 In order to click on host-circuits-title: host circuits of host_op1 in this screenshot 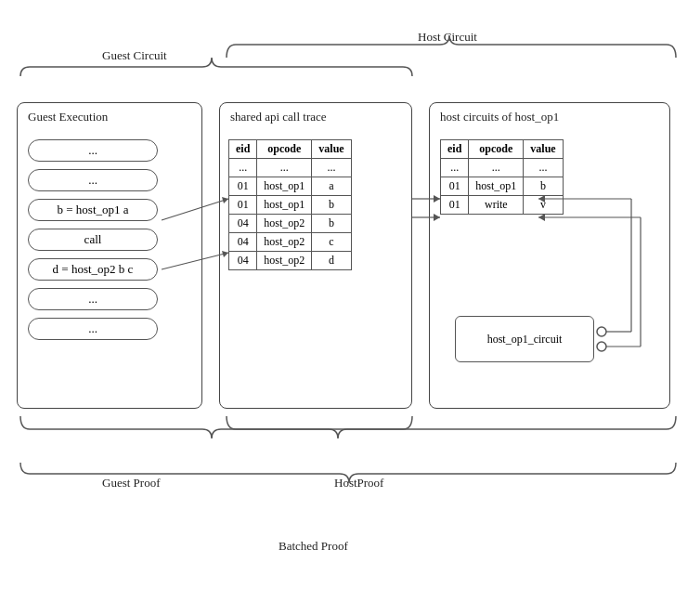, I will do `click(499, 117)`.